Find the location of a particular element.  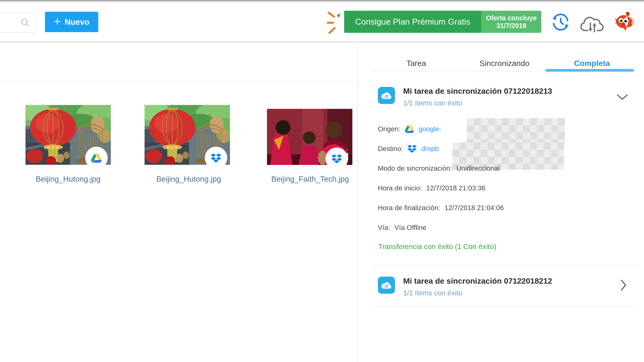

tab-sincronizando: Sincronizando is located at coordinates (504, 63).